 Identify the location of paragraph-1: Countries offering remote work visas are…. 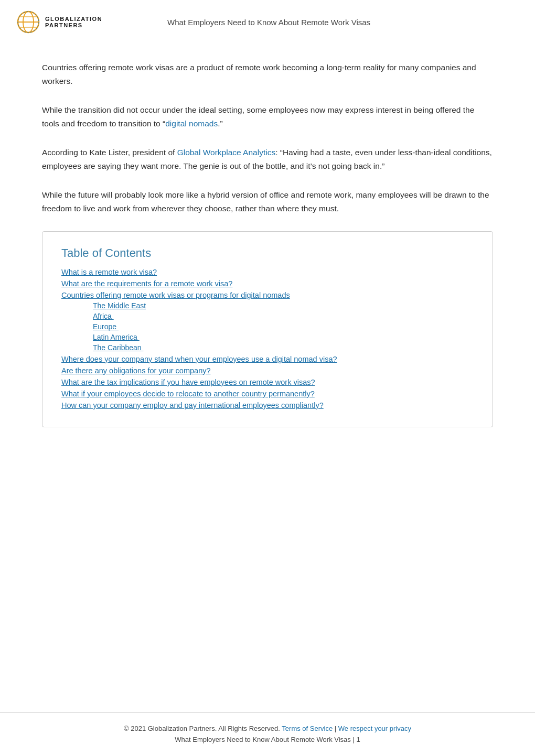
(268, 74).